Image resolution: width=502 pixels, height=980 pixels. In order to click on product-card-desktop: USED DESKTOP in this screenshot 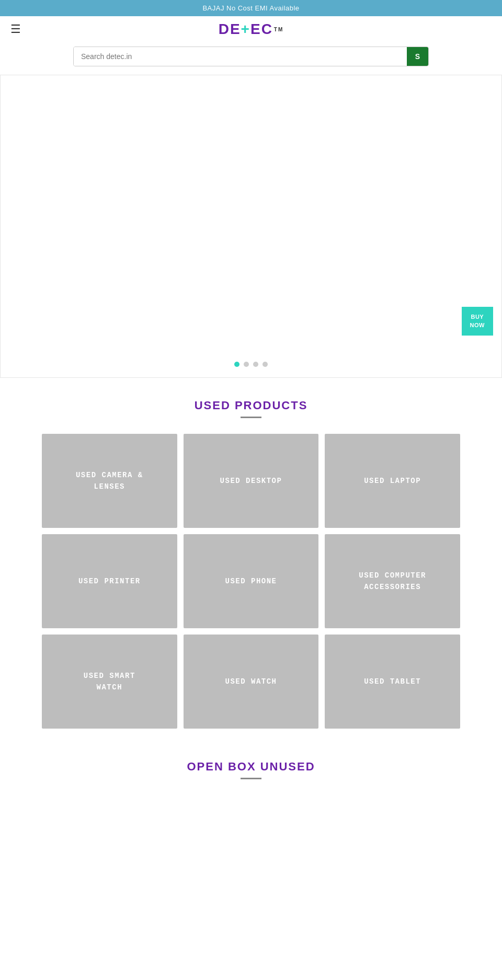, I will do `click(251, 481)`.